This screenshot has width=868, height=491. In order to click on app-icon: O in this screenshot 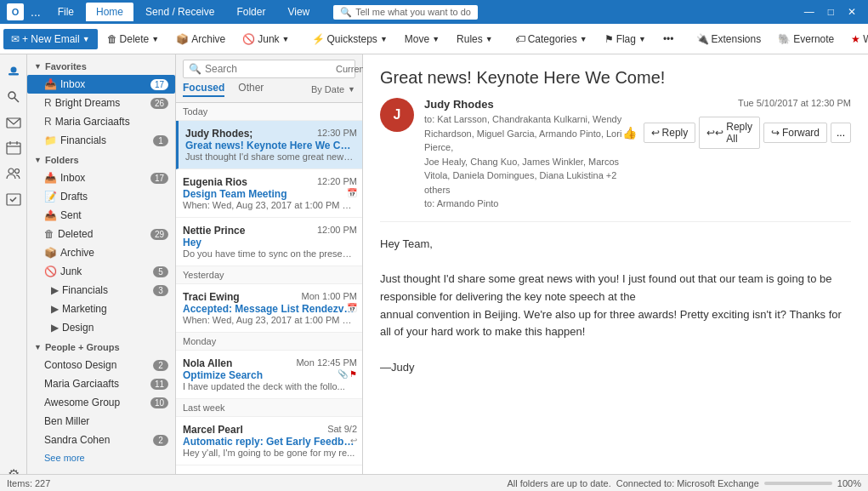, I will do `click(15, 12)`.